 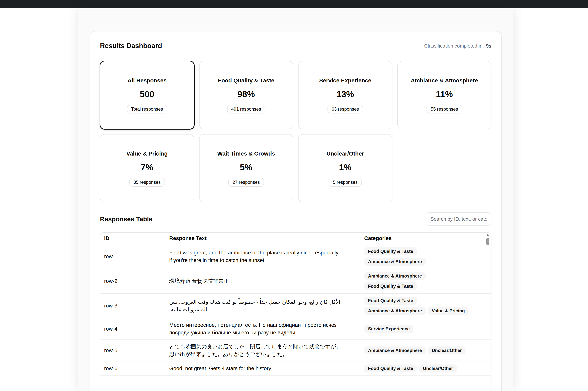 I want to click on table-row: row-4 Место интересное, потенциал есть. …, so click(x=296, y=329).